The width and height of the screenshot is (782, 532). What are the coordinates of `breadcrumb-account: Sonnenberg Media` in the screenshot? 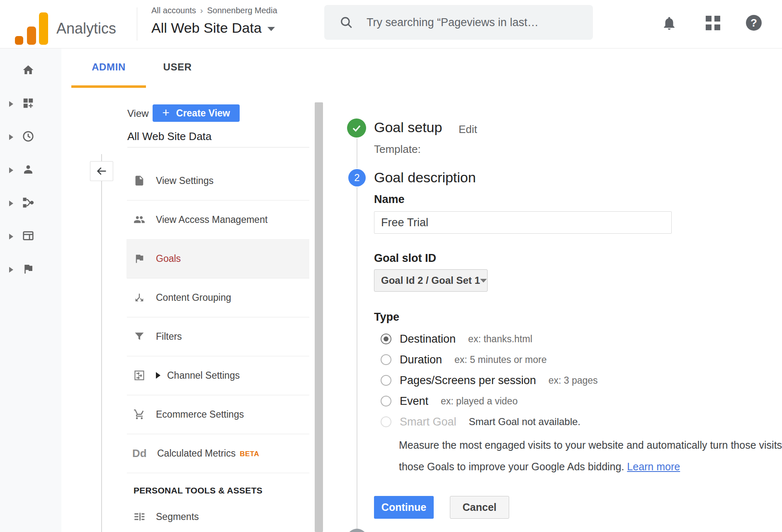 It's located at (242, 10).